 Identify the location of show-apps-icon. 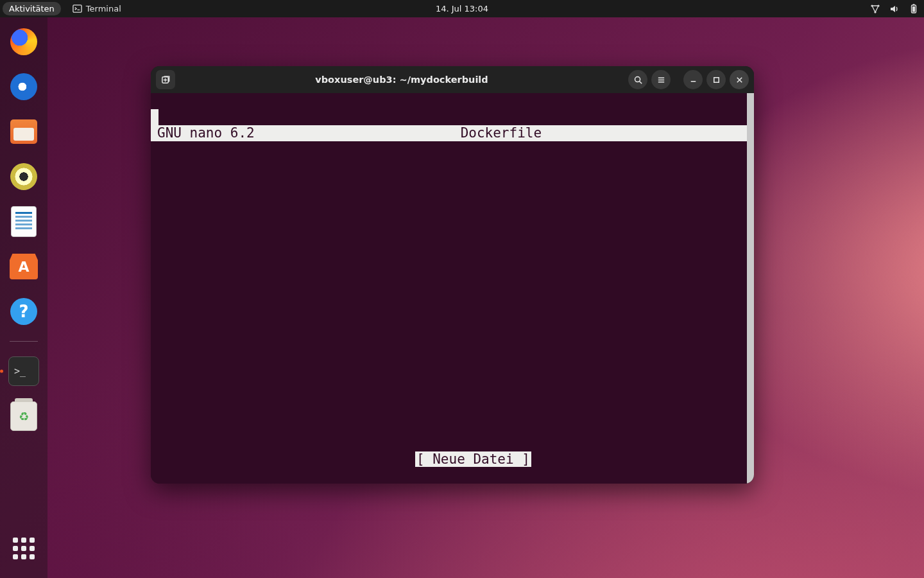
(24, 548).